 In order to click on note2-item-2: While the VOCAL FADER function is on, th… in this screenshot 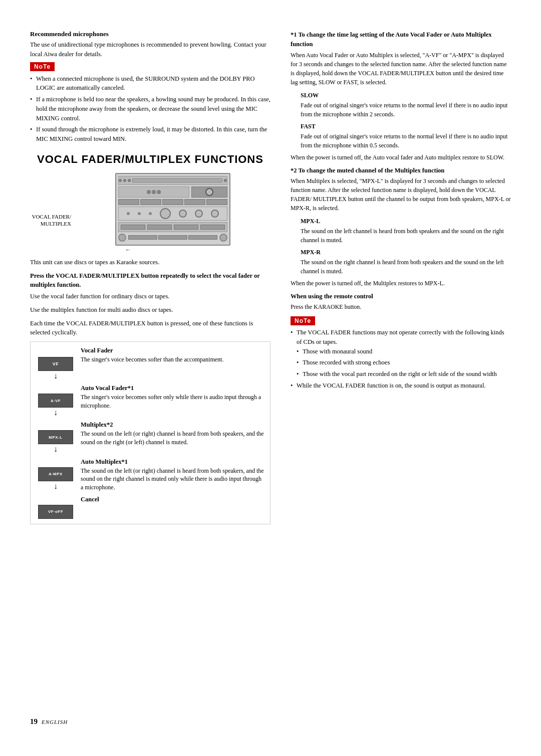, I will do `click(401, 386)`.